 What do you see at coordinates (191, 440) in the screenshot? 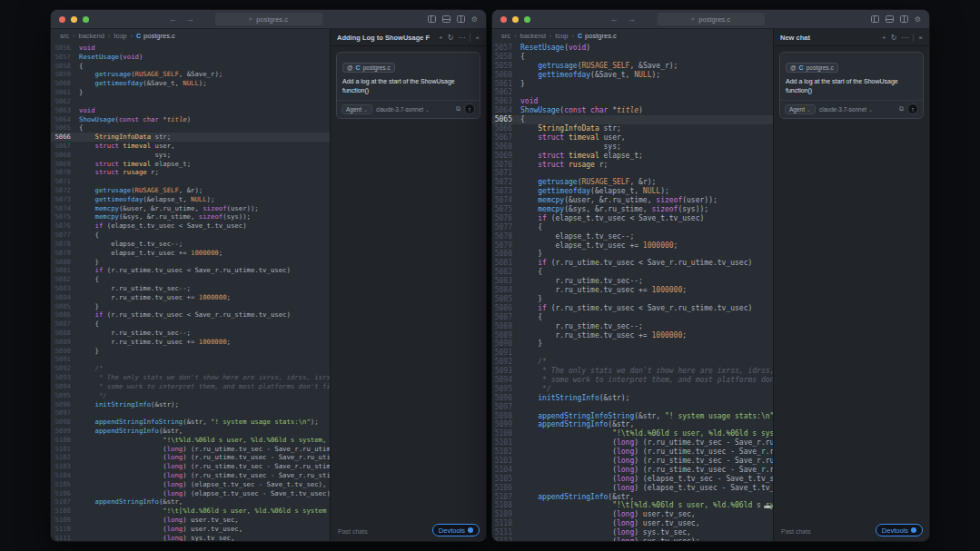
I see `code-line: 5100 "!\t%ld.%06ld s user, %ld.%06ld s s…` at bounding box center [191, 440].